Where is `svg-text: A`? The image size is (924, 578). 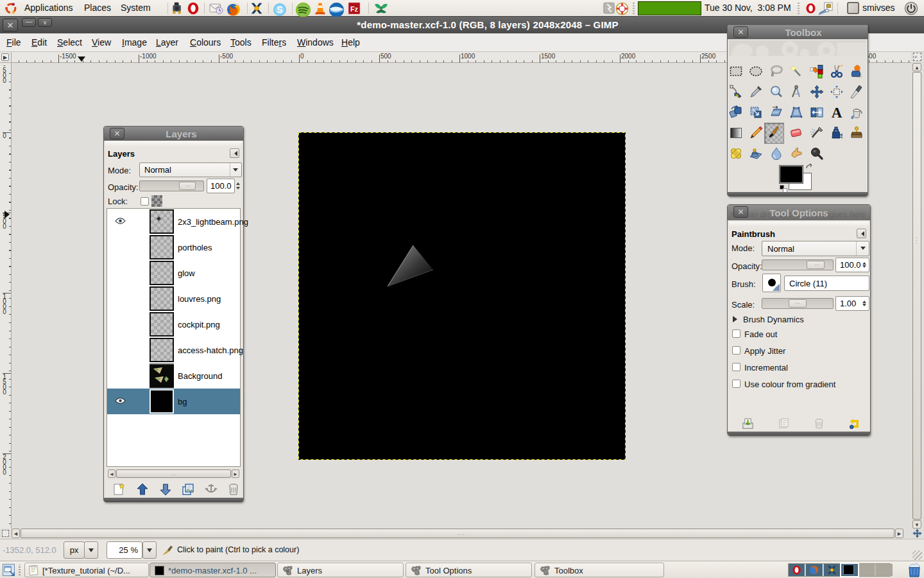 svg-text: A is located at coordinates (837, 112).